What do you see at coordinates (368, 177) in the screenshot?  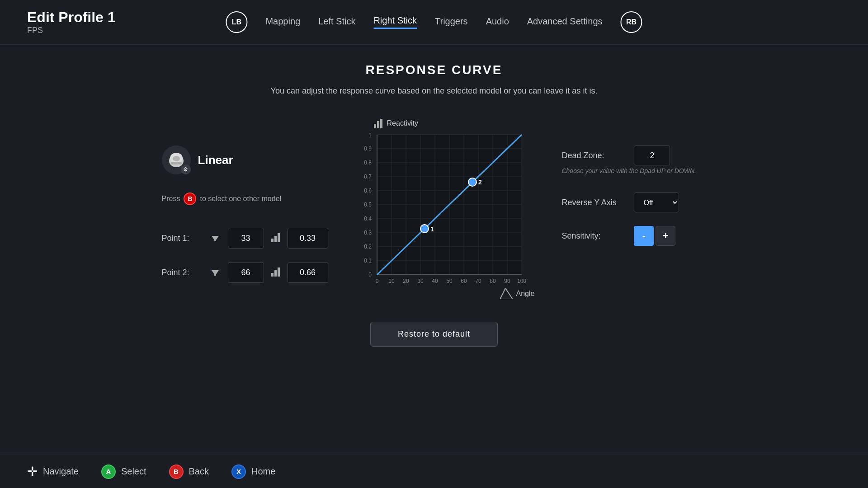 I see `svg-text: 0.7` at bounding box center [368, 177].